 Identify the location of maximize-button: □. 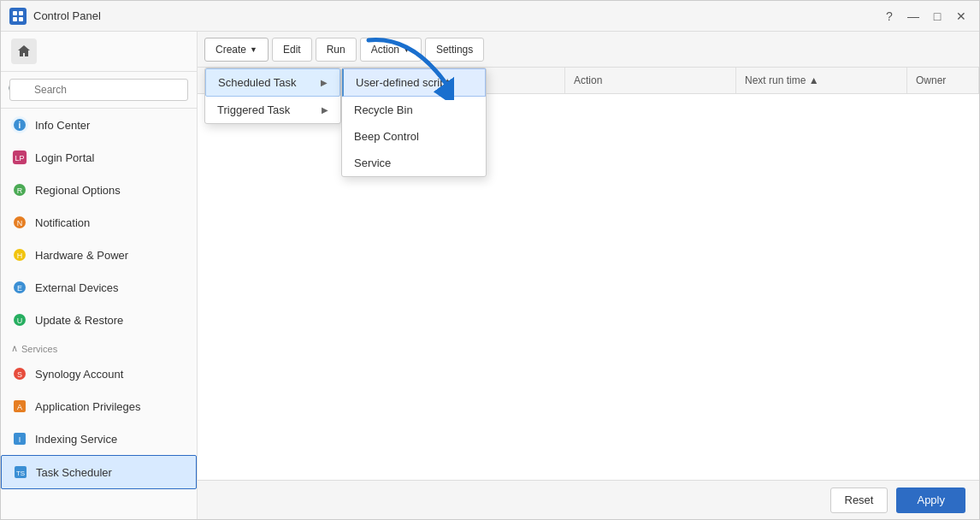
(937, 16).